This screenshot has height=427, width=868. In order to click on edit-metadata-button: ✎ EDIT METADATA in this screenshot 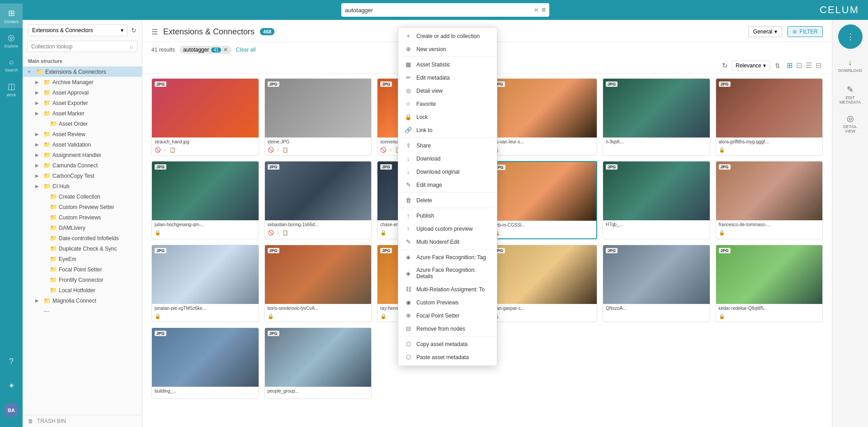, I will do `click(850, 95)`.